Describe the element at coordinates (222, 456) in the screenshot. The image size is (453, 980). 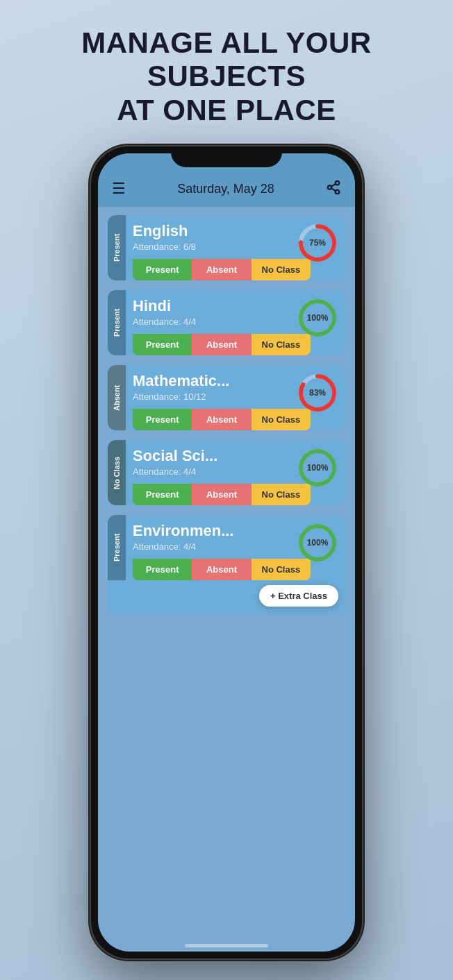
I see `subject-name-social: Social Sci...` at that location.